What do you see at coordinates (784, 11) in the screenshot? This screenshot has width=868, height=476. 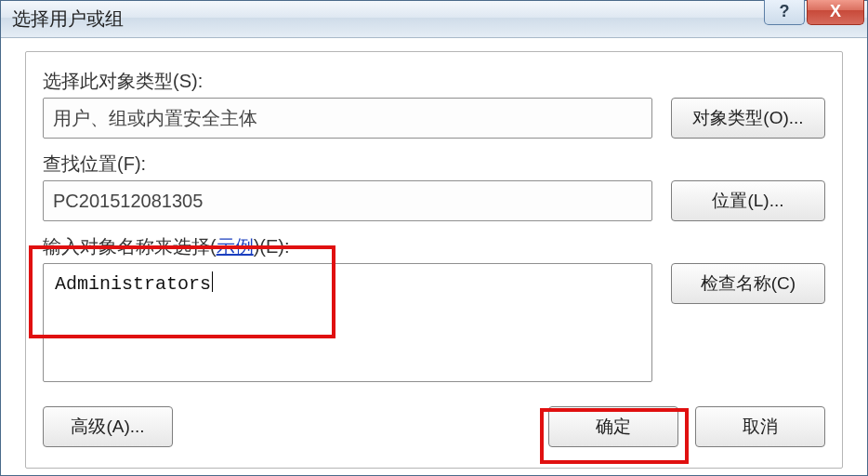 I see `help-icon: ?` at bounding box center [784, 11].